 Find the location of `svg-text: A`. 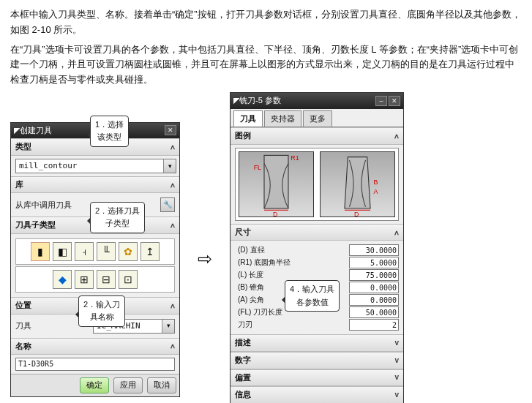

svg-text: A is located at coordinates (376, 192).